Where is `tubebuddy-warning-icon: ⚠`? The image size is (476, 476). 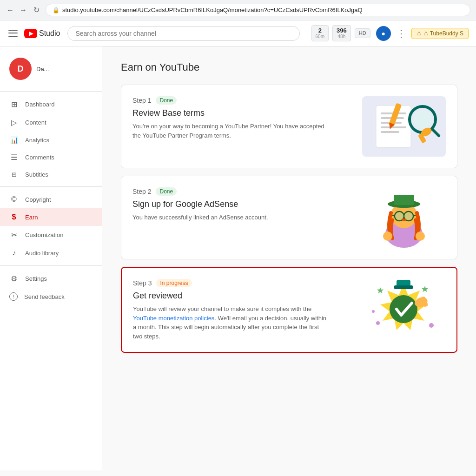
tubebuddy-warning-icon: ⚠ is located at coordinates (419, 33).